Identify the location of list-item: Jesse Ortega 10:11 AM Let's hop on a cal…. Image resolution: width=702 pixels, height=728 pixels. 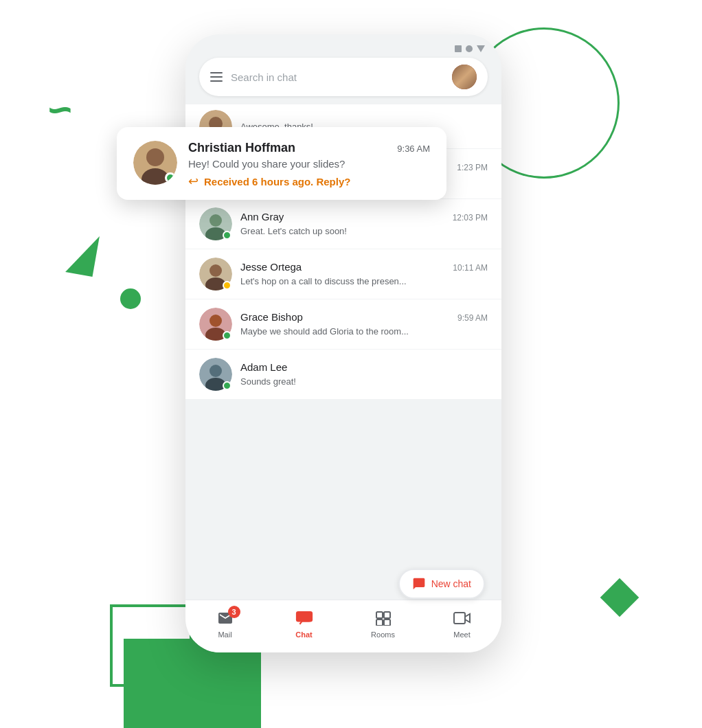
(343, 275).